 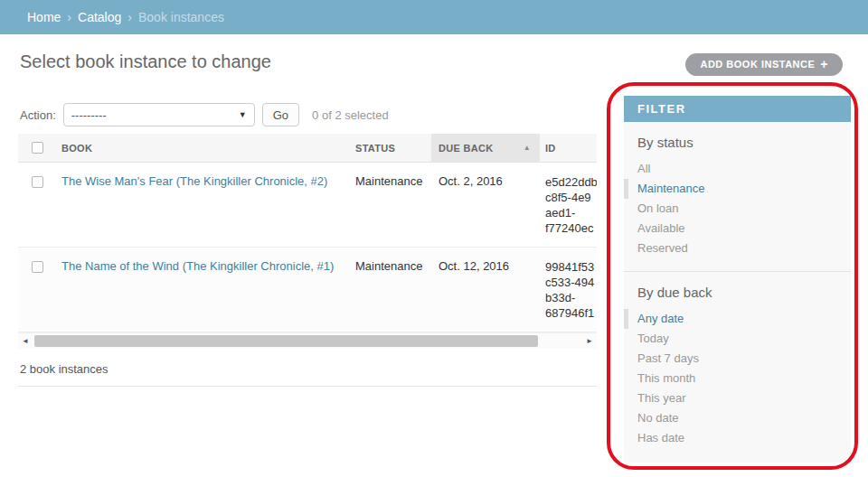 What do you see at coordinates (738, 197) in the screenshot?
I see `filter-section-by-status: By status All Maintenance On loan Availa…` at bounding box center [738, 197].